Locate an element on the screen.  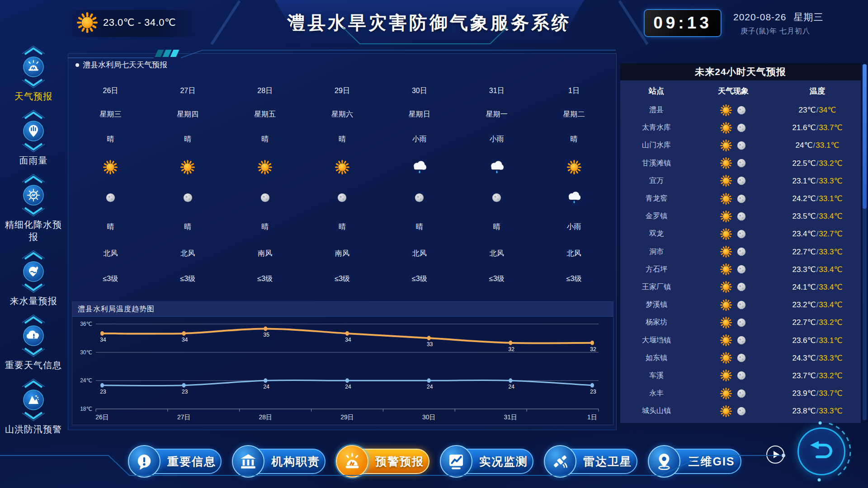
station-row: 青龙窖 24.2℃/33.1℃ is located at coordinates (741, 199).